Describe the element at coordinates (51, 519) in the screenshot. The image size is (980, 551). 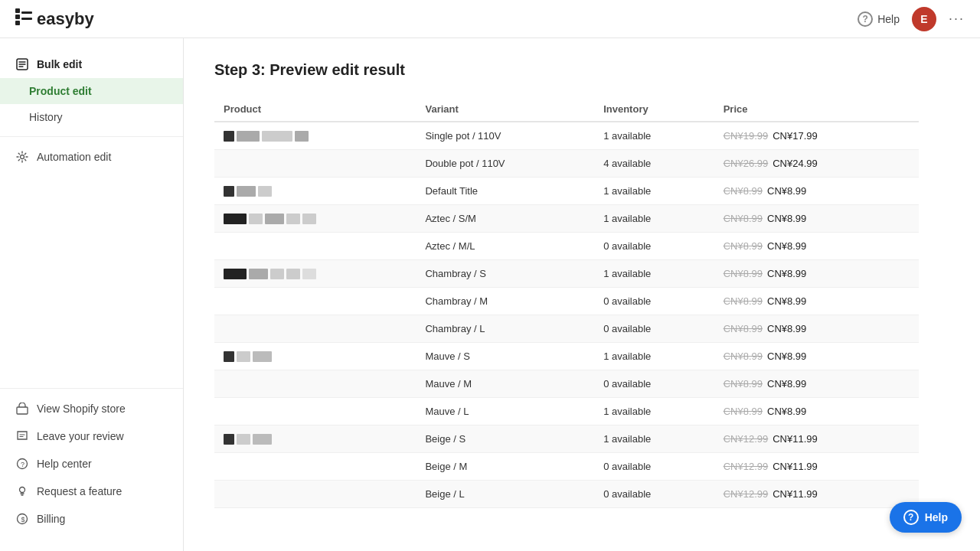
I see `billing-label: Billing` at that location.